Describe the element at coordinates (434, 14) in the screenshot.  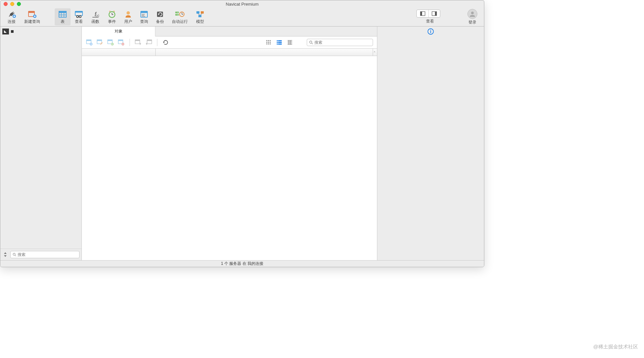
I see `view-mode-right` at that location.